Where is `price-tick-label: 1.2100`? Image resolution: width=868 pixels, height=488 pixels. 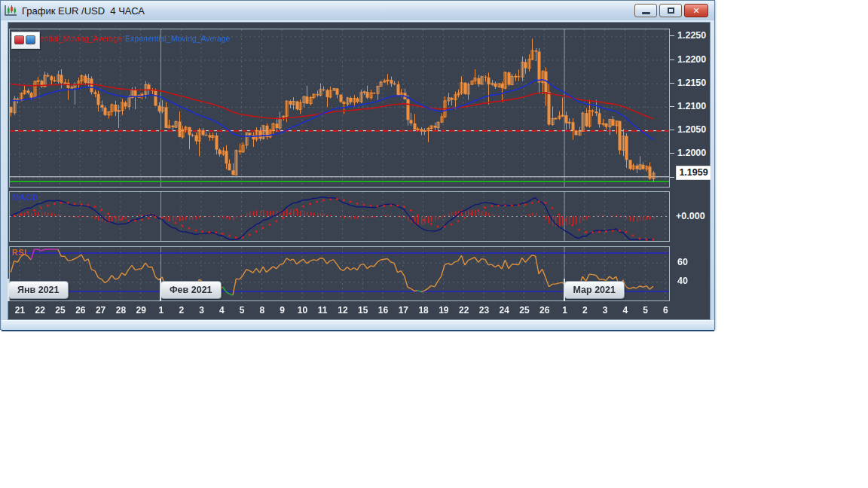
price-tick-label: 1.2100 is located at coordinates (692, 106).